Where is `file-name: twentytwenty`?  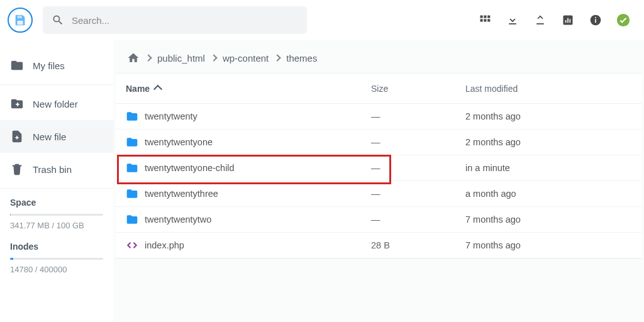 file-name: twentytwenty is located at coordinates (258, 116).